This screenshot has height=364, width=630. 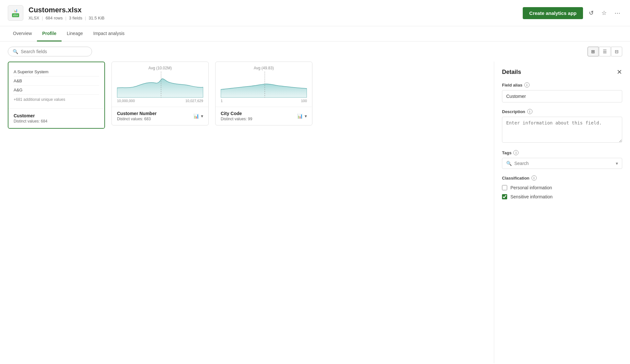 What do you see at coordinates (160, 68) in the screenshot?
I see `customer-number-avg: Avg (10.02M)` at bounding box center [160, 68].